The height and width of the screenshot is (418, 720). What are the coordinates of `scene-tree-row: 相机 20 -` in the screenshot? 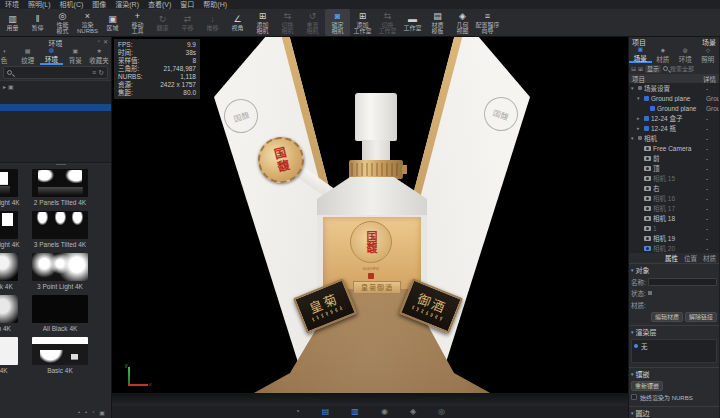 It's located at (674, 248).